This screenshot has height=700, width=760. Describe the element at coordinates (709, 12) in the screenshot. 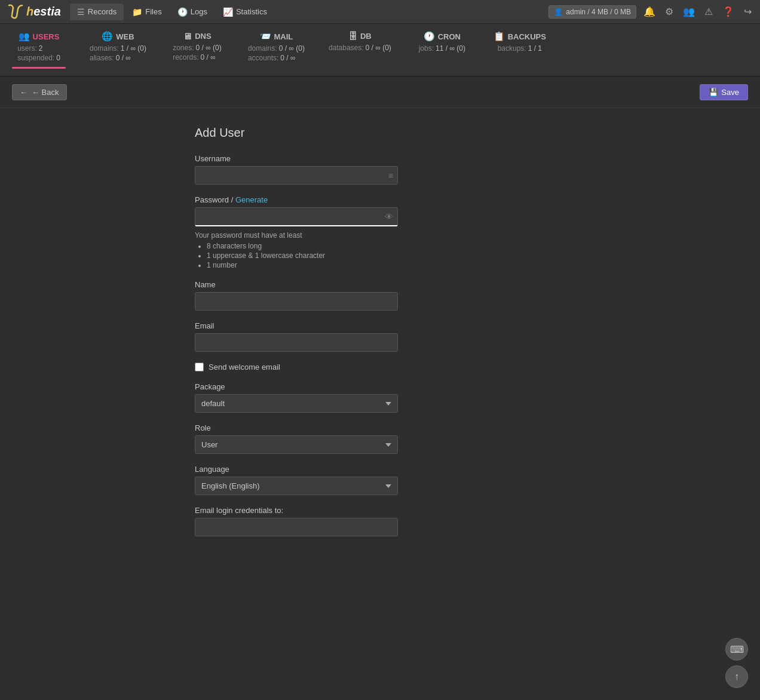

I see `warning-button: ⚠` at that location.